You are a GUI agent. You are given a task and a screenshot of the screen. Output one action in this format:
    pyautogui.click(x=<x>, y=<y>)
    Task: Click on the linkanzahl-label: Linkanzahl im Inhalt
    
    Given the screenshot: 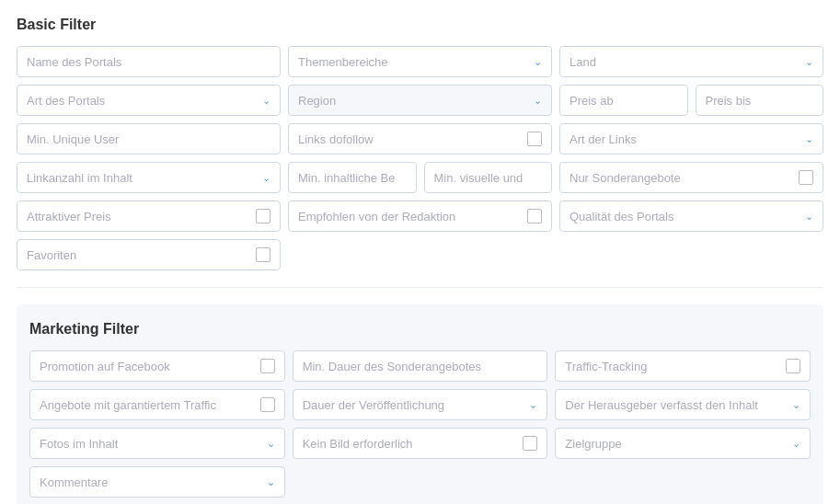 What is the action you would take?
    pyautogui.click(x=142, y=178)
    